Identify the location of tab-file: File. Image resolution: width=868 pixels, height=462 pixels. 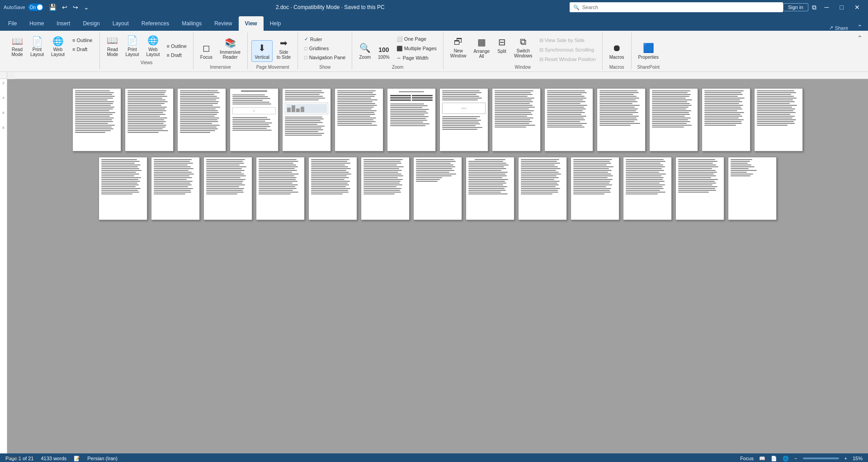
(13, 24).